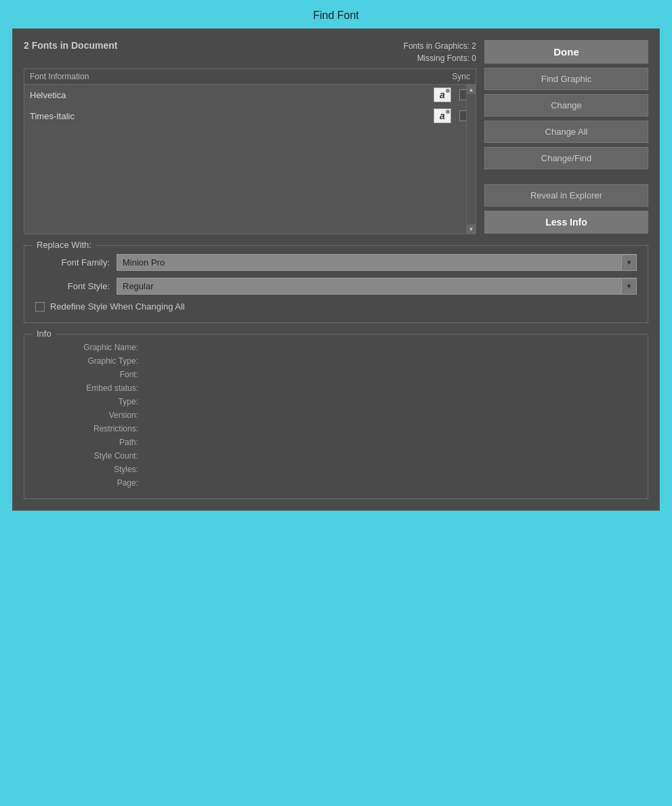  What do you see at coordinates (72, 286) in the screenshot?
I see `font-style-label: Font Style:` at bounding box center [72, 286].